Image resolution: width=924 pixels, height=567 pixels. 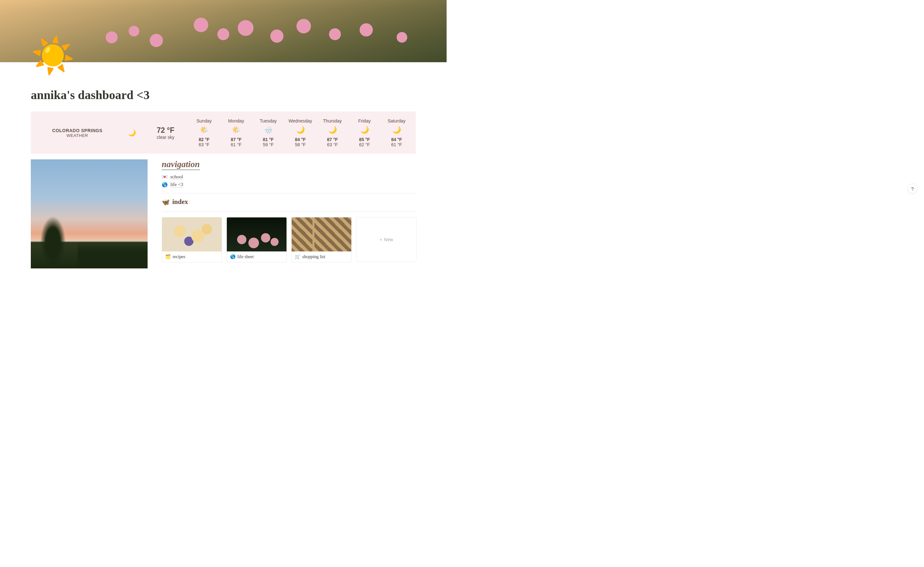 I want to click on weather-current-desc: clear sky, so click(x=165, y=137).